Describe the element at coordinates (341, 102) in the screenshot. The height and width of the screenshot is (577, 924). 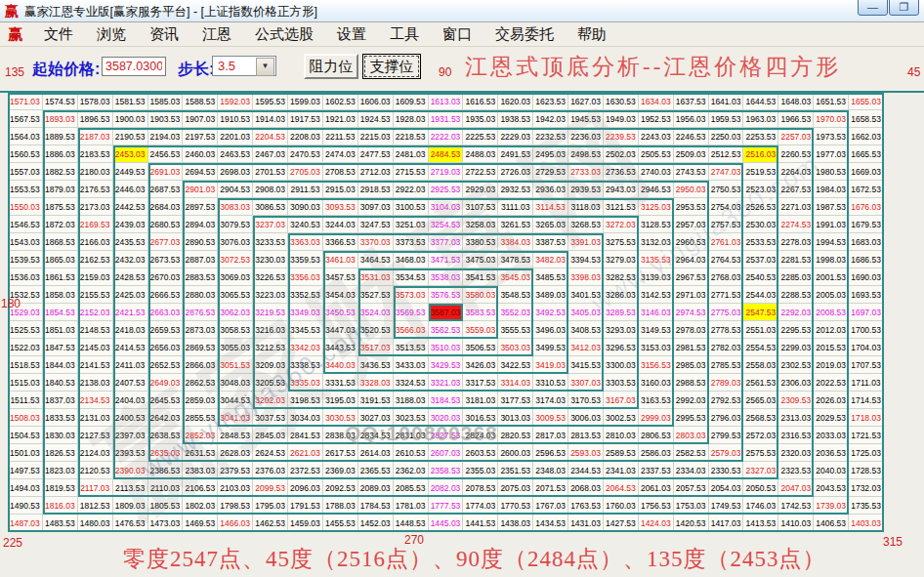
I see `price-cell: 1602.53` at that location.